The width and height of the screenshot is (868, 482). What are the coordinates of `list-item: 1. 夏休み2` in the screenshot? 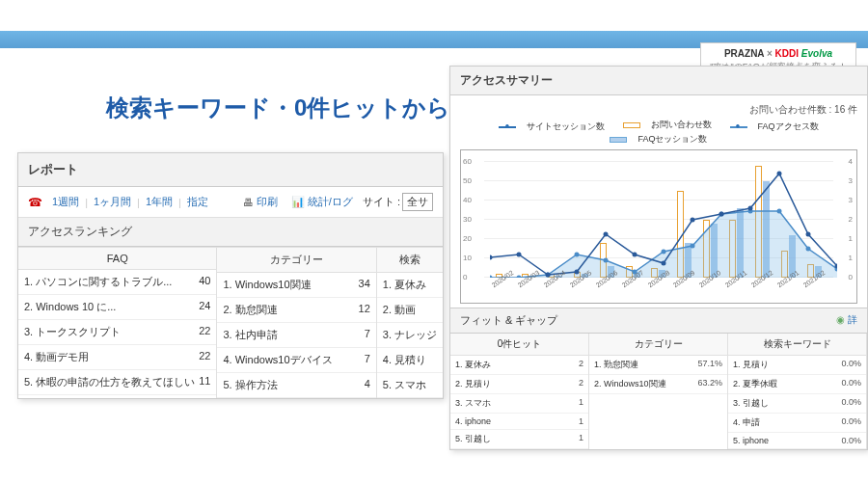 It's located at (519, 365).